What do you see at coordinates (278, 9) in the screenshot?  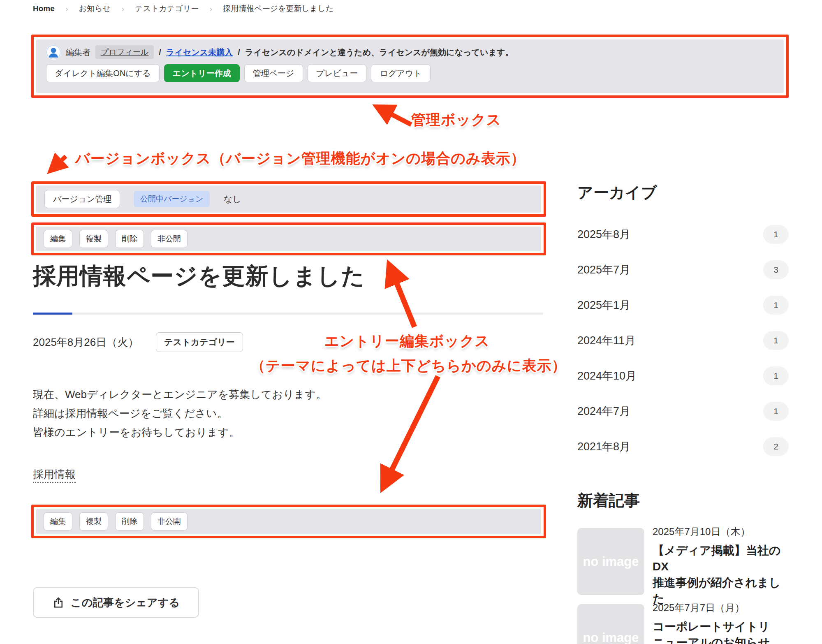 I see `breadcrumb-current-page: 採用情報ページを更新しました` at bounding box center [278, 9].